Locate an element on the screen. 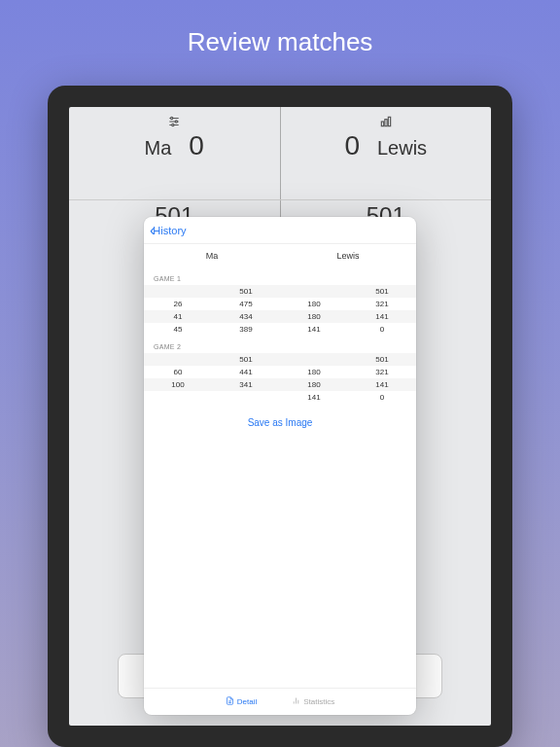 Image resolution: width=560 pixels, height=747 pixels. player-left-name: Ma is located at coordinates (158, 148).